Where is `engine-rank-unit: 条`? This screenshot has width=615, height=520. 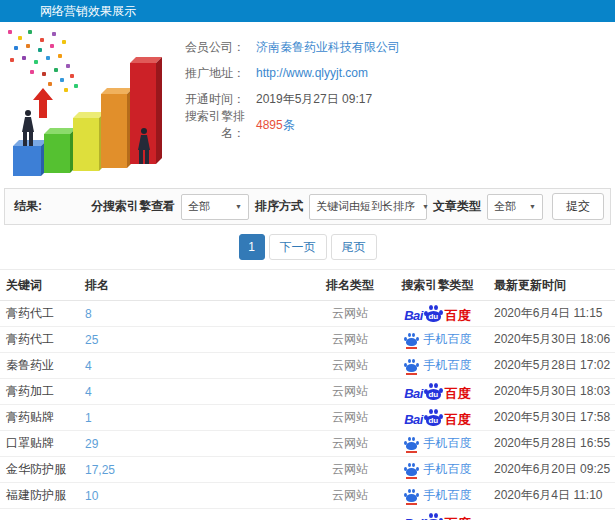 engine-rank-unit: 条 is located at coordinates (289, 125).